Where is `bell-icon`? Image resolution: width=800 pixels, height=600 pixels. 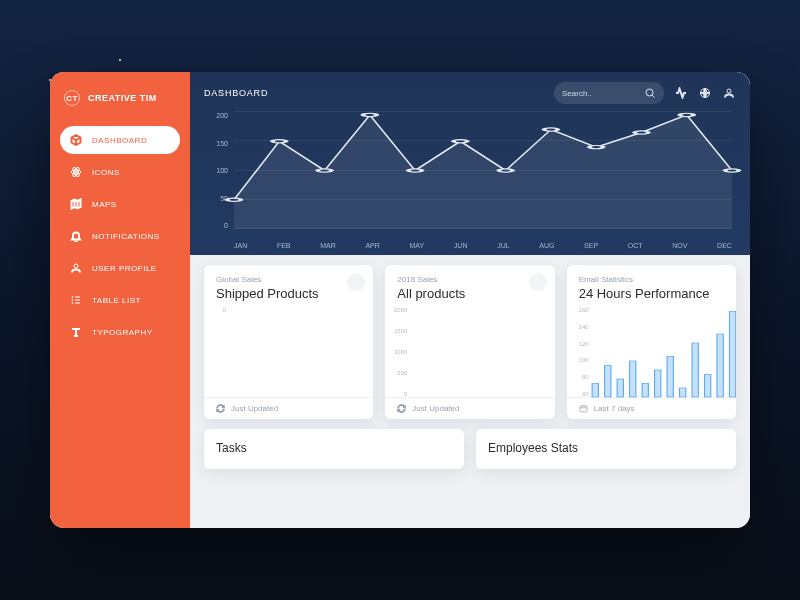
bell-icon is located at coordinates (76, 236).